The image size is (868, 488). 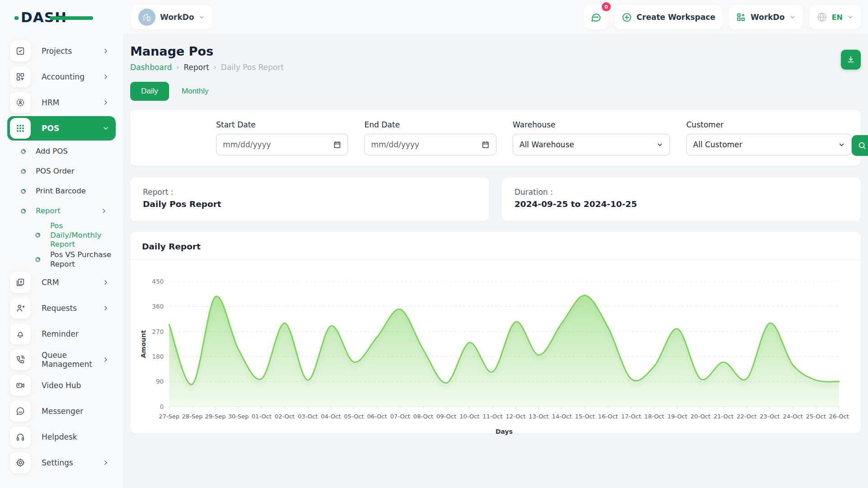 I want to click on sidebar-item-pos: POS, so click(x=61, y=128).